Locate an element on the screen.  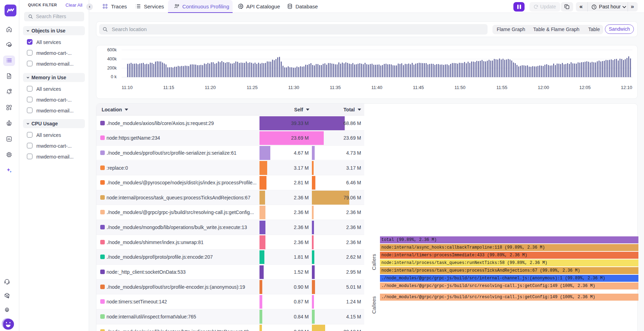
svg-text: 11:45 is located at coordinates (418, 87).